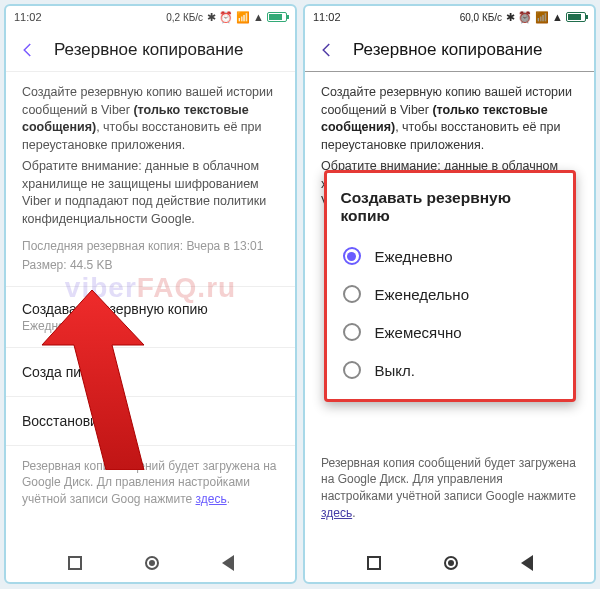 This screenshot has height=589, width=600. What do you see at coordinates (150, 246) in the screenshot?
I see `last-backup-label: Последняя резервная копия: Вчера в 13:01` at bounding box center [150, 246].